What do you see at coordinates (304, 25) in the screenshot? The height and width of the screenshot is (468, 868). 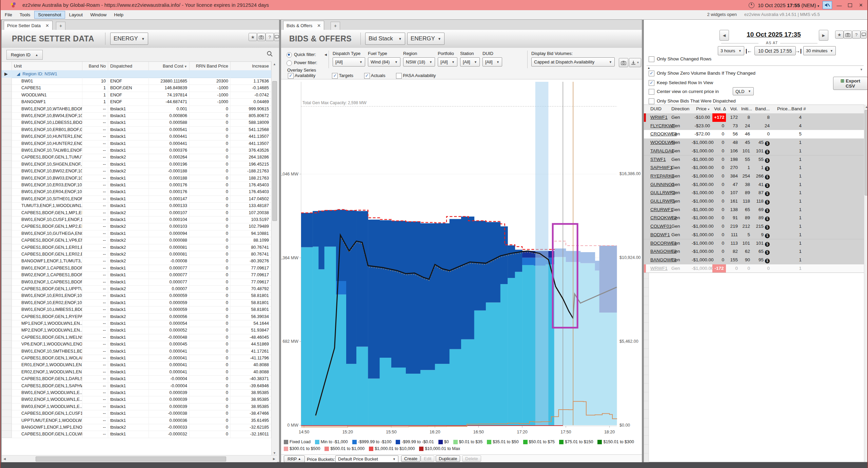 I see `tab-bids-offers: Bids & Offers✕` at bounding box center [304, 25].